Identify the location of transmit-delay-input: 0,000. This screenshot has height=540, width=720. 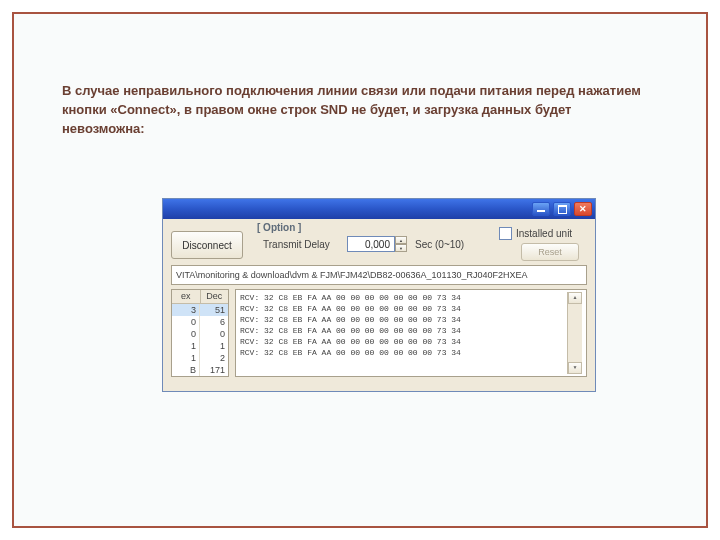
(371, 244).